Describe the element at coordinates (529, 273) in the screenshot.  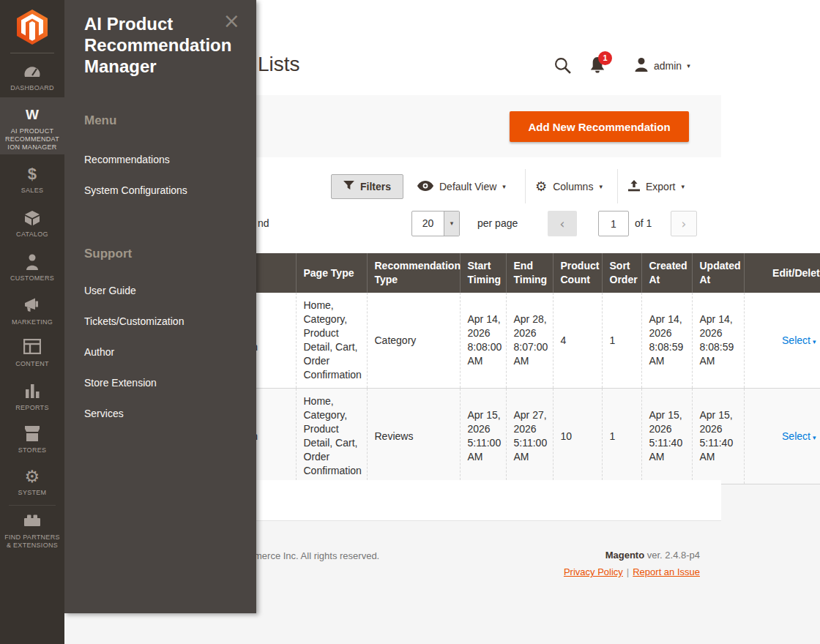
I see `column-header-end-timing: End Timing` at that location.